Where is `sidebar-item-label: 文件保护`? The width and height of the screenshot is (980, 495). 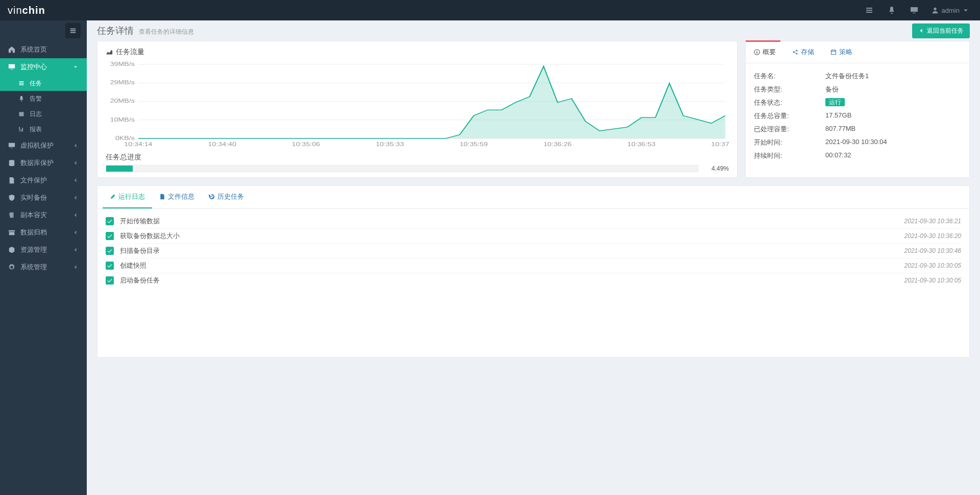
sidebar-item-label: 文件保护 is located at coordinates (34, 180).